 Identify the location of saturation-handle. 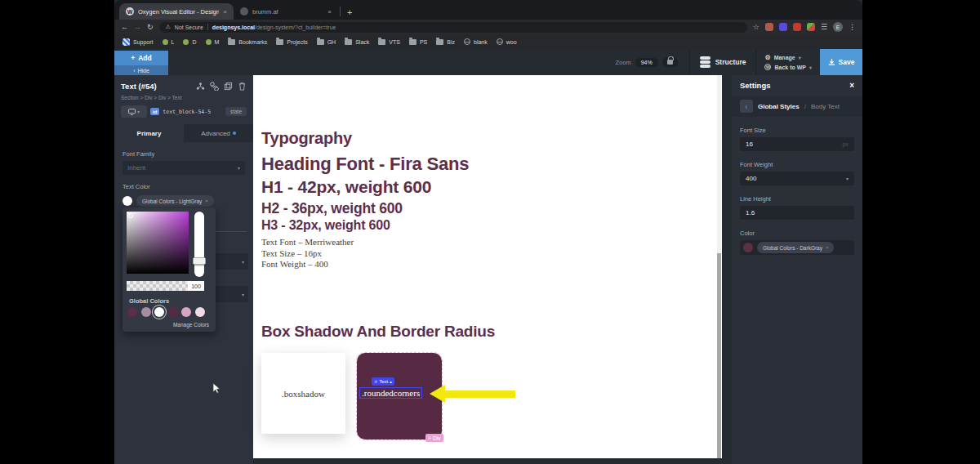
(131, 216).